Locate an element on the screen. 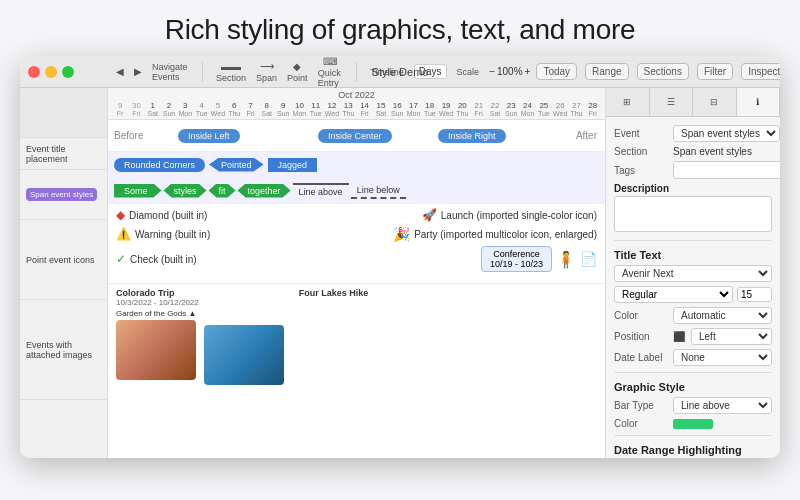 Image resolution: width=800 pixels, height=500 pixels. launch-label: Launch (imported single-color icon) is located at coordinates (519, 216).